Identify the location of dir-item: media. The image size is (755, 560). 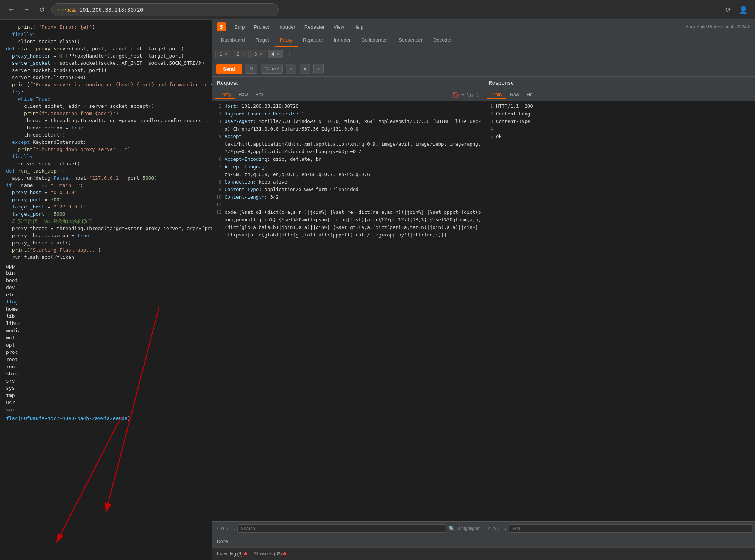
(106, 331).